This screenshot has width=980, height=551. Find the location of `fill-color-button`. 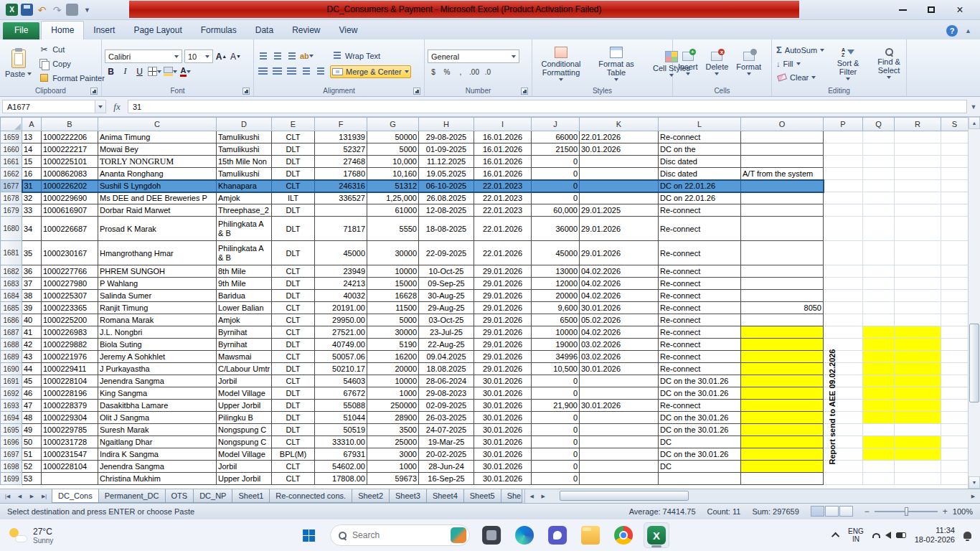

fill-color-button is located at coordinates (171, 72).